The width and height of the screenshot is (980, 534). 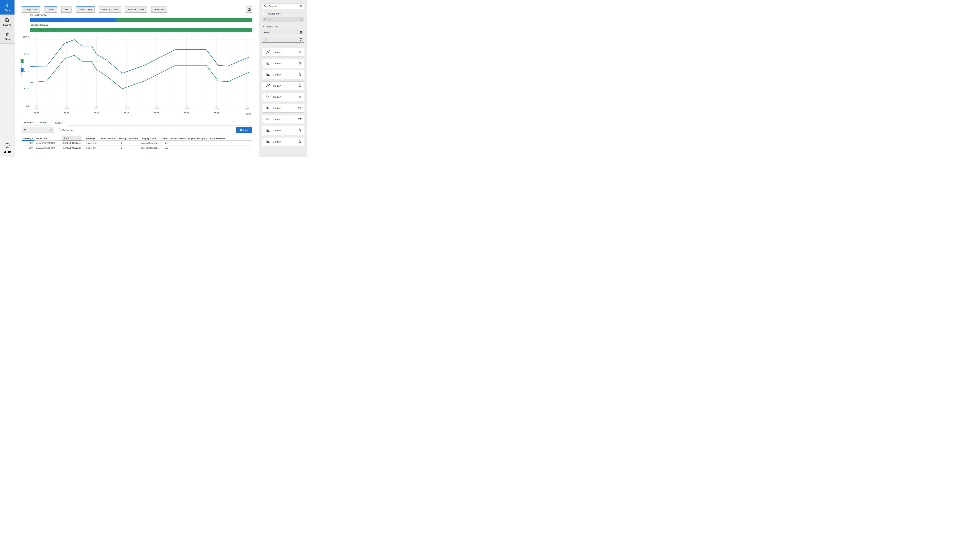 What do you see at coordinates (216, 108) in the screenshot?
I see `x-tick-label-primary: 08:30` at bounding box center [216, 108].